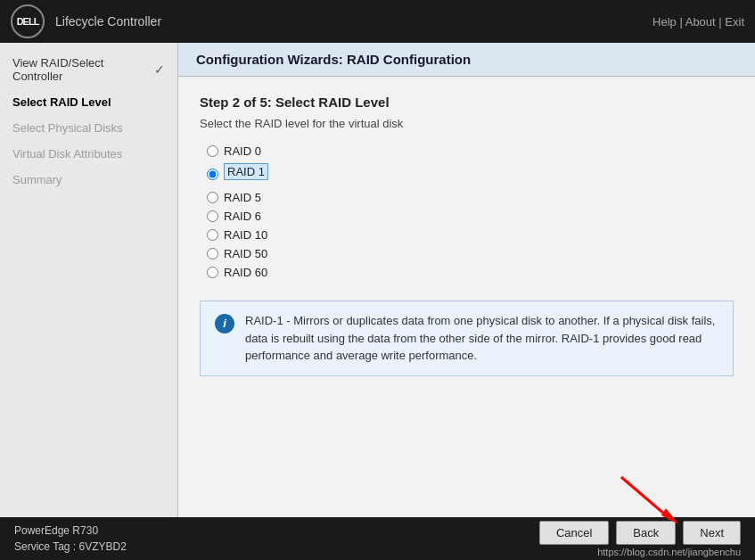 Image resolution: width=755 pixels, height=560 pixels. Describe the element at coordinates (467, 339) in the screenshot. I see `info-box: i RAID-1 - Mirrors or duplicates data fr…` at that location.